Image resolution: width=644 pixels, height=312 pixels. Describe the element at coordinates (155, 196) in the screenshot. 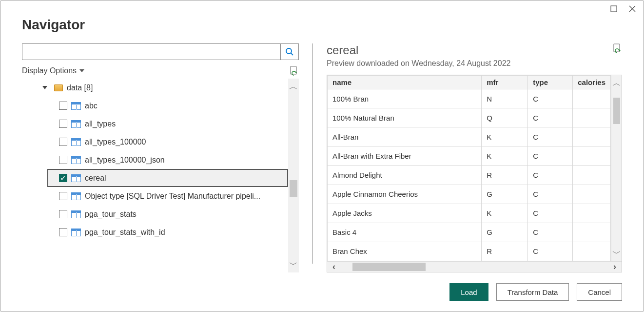

I see `tree-item-object-type-sql-driver-test-manufacturer-pipeli-: Object type [SQL Driver Test] Manufactur…` at that location.